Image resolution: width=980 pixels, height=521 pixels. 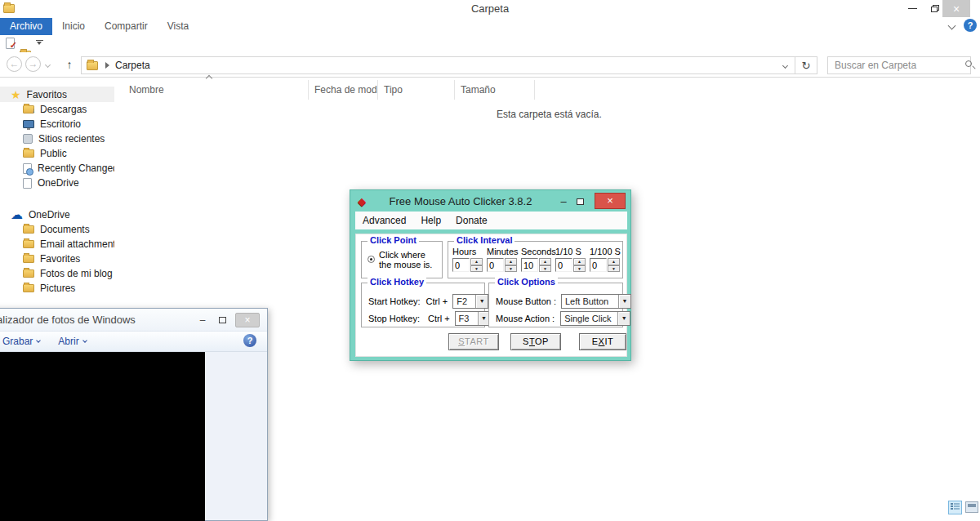 I want to click on sidebar-item-onedrive-shortcut: OneDrive, so click(x=57, y=183).